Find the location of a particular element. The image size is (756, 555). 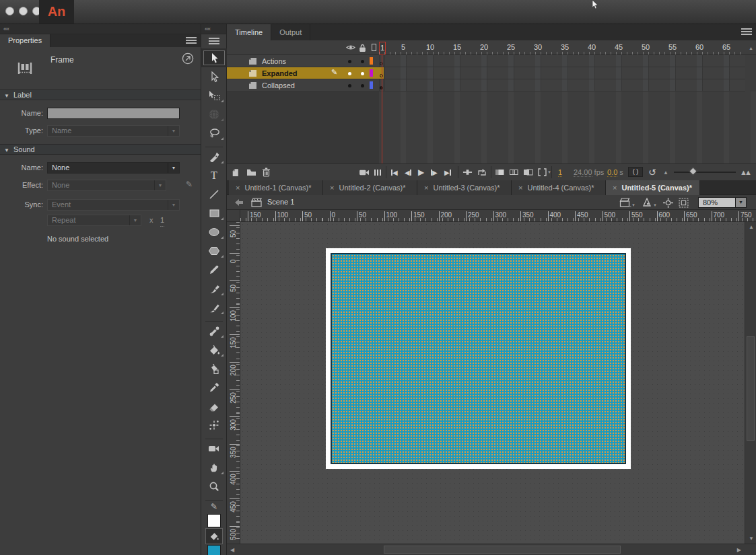

vertical-scrollbar-thumb is located at coordinates (751, 389).